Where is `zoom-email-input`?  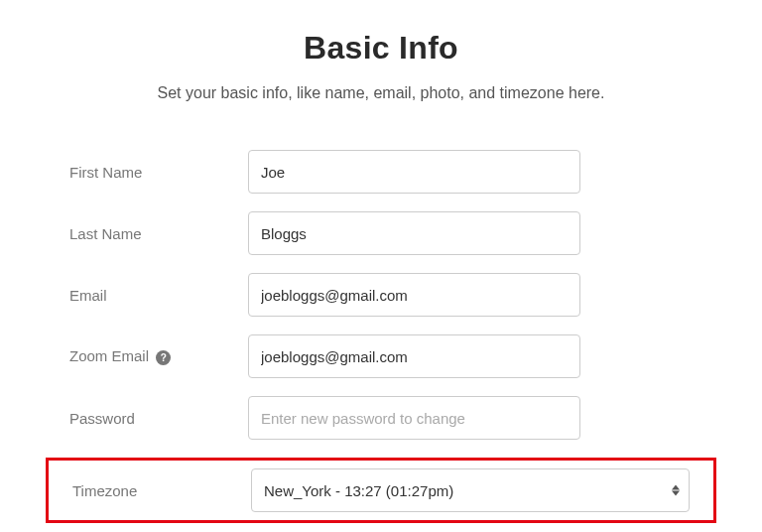 zoom-email-input is located at coordinates (415, 356).